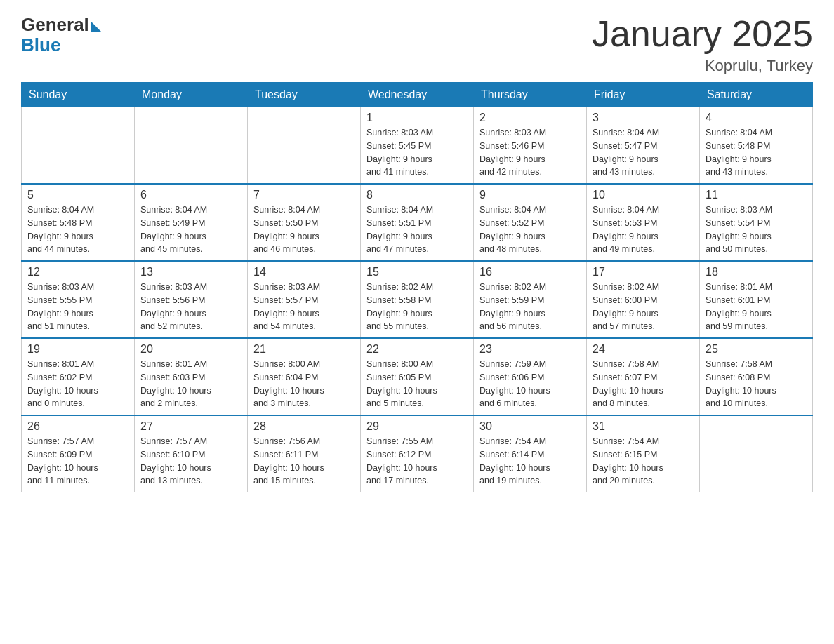 The height and width of the screenshot is (644, 834). I want to click on calendar-header-row: SundayMondayTuesdayWednesdayThursdayFrid…, so click(417, 95).